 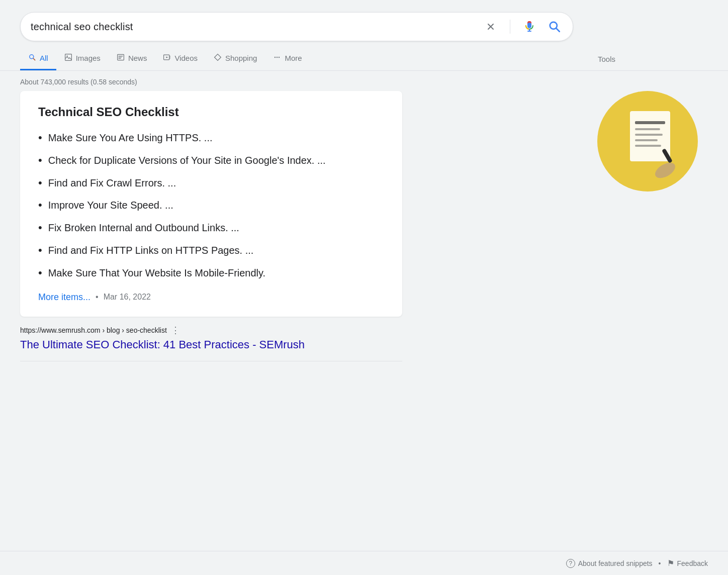 What do you see at coordinates (211, 206) in the screenshot?
I see `snippet-list: Make Sure You Are Using HTTPS. ... Check…` at bounding box center [211, 206].